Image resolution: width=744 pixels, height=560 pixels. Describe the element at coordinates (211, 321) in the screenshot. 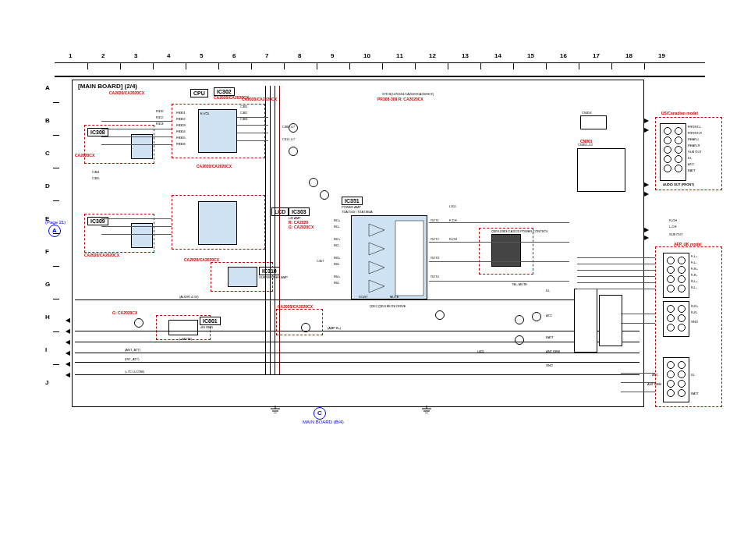

I see `ic801-label: IC801` at that location.